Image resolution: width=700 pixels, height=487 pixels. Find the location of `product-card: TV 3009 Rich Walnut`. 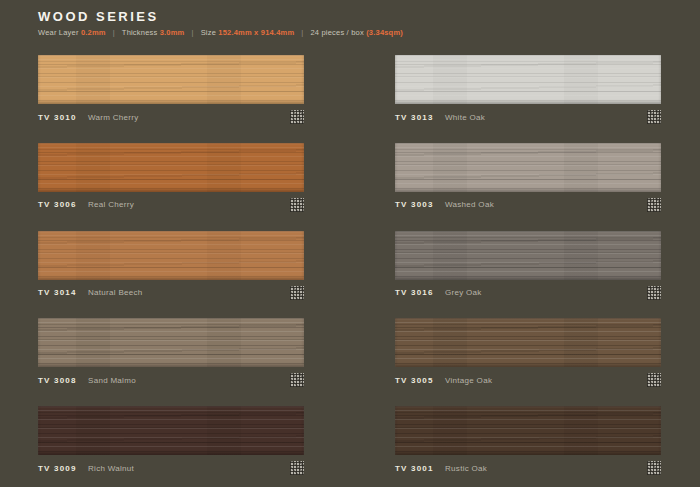

product-card: TV 3009 Rich Walnut is located at coordinates (171, 446).